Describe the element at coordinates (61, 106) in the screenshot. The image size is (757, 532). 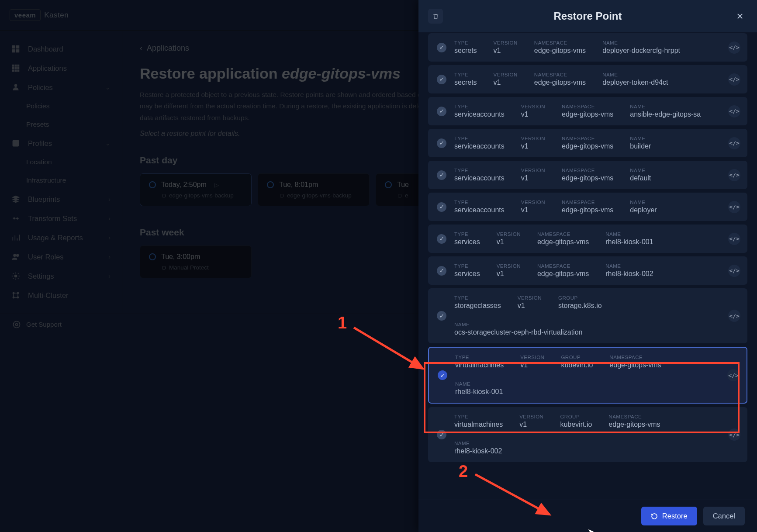
I see `sidebar-item-policies: Policies` at that location.